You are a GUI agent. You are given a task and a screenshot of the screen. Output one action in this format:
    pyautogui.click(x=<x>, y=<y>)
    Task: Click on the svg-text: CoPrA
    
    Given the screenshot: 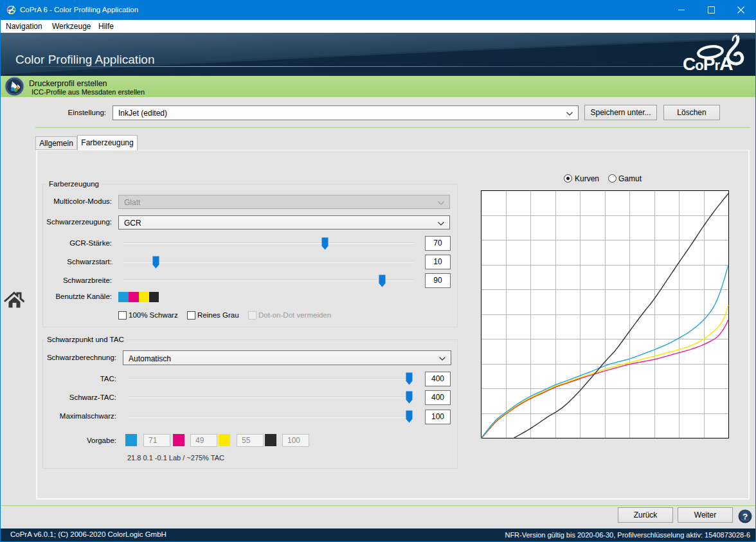 What is the action you would take?
    pyautogui.click(x=708, y=63)
    